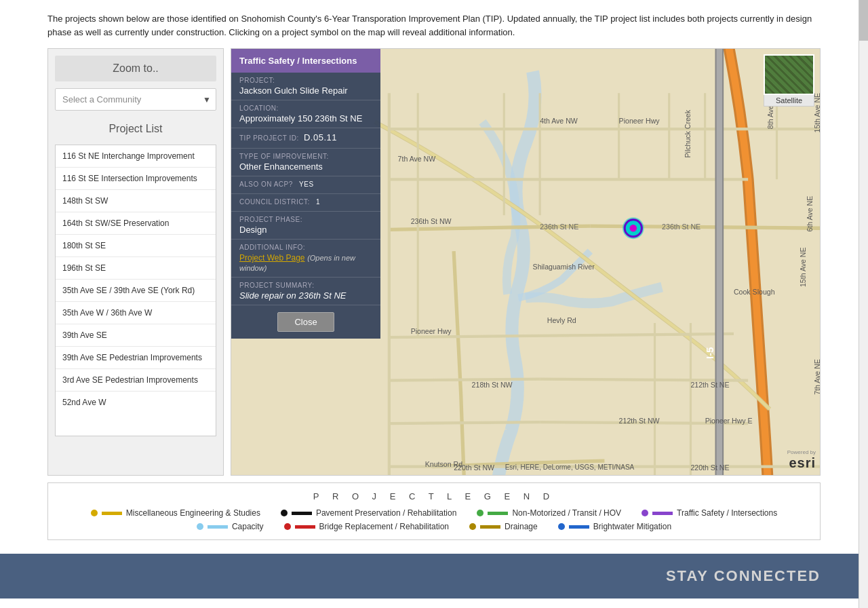  I want to click on project-list: 116 St NE Interchange Improvement116 St …, so click(136, 290).